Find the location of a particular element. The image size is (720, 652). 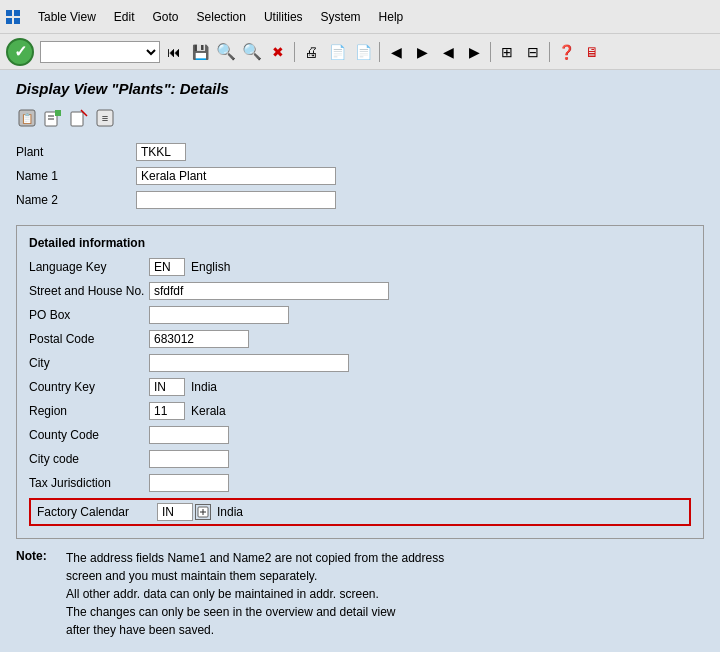

toolbar-search-button: 🔍 is located at coordinates (226, 52).